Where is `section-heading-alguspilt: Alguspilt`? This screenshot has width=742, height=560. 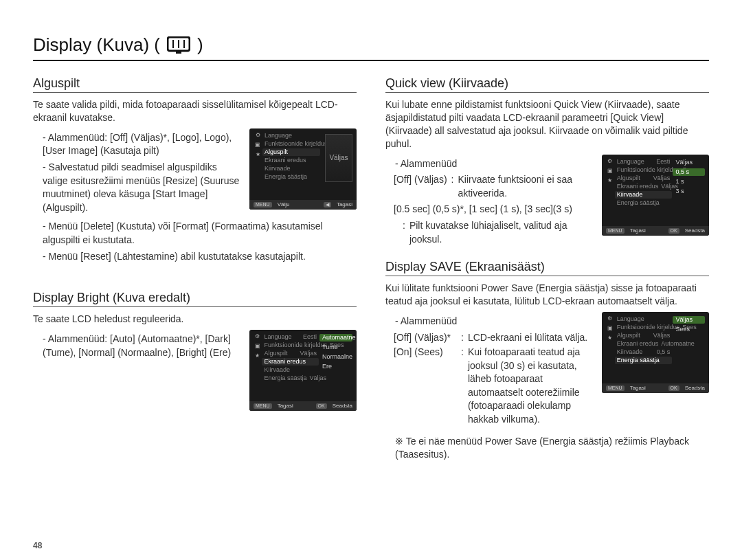 section-heading-alguspilt: Alguspilt is located at coordinates (195, 85).